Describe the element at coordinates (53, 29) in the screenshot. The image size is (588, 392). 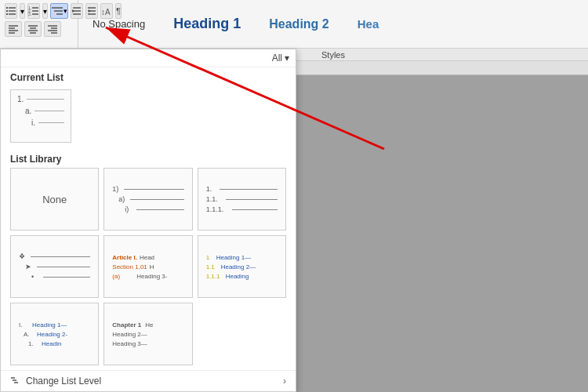
I see `align-right-btn` at that location.